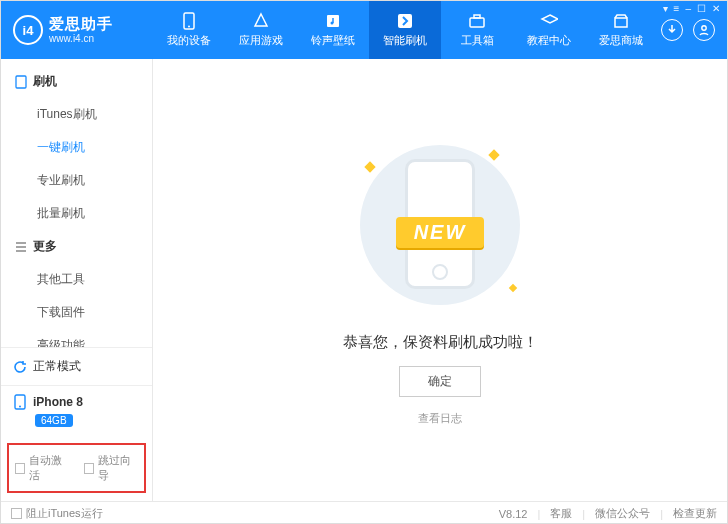 Image resolution: width=728 pixels, height=524 pixels. I want to click on success-illustration: NEW, so click(440, 225).